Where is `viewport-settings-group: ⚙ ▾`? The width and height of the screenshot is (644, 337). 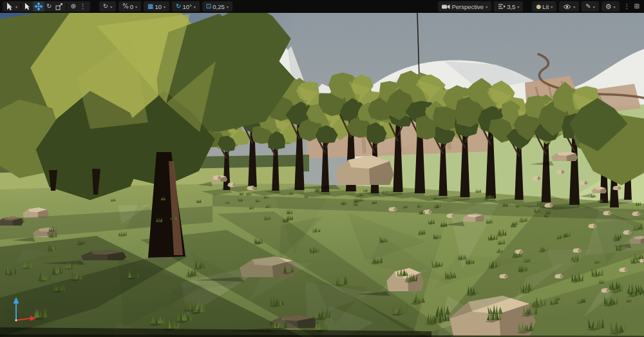 viewport-settings-group: ⚙ ▾ is located at coordinates (611, 6).